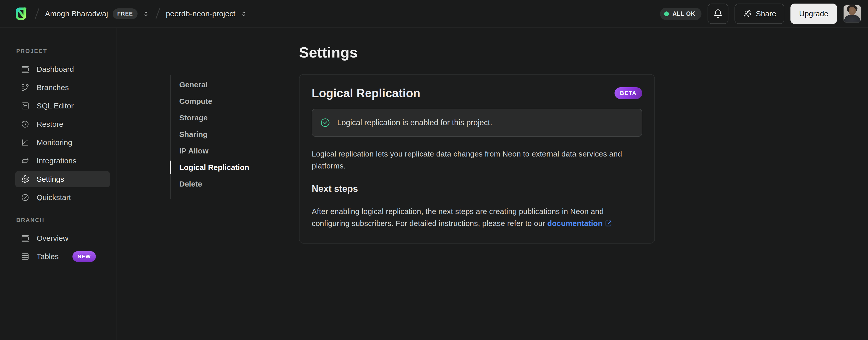  What do you see at coordinates (63, 248) in the screenshot?
I see `branch-nav: Overview Tables NEW` at bounding box center [63, 248].